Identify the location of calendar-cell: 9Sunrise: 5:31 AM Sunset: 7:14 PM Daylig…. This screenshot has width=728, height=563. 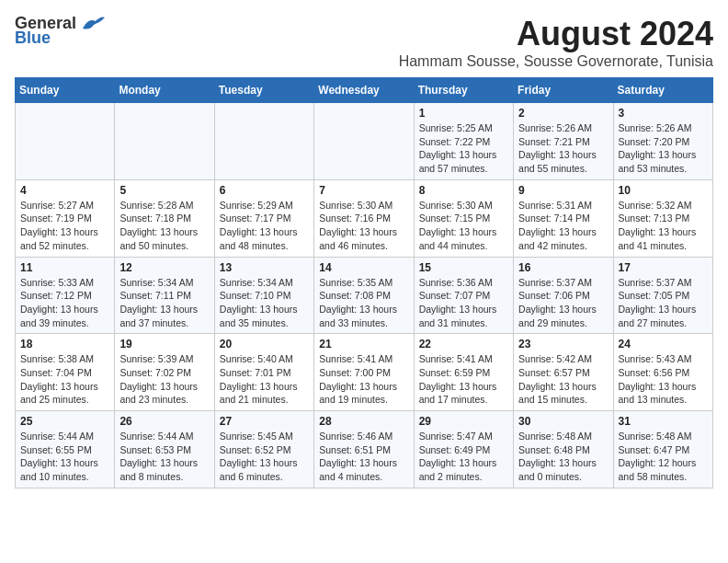
(563, 218).